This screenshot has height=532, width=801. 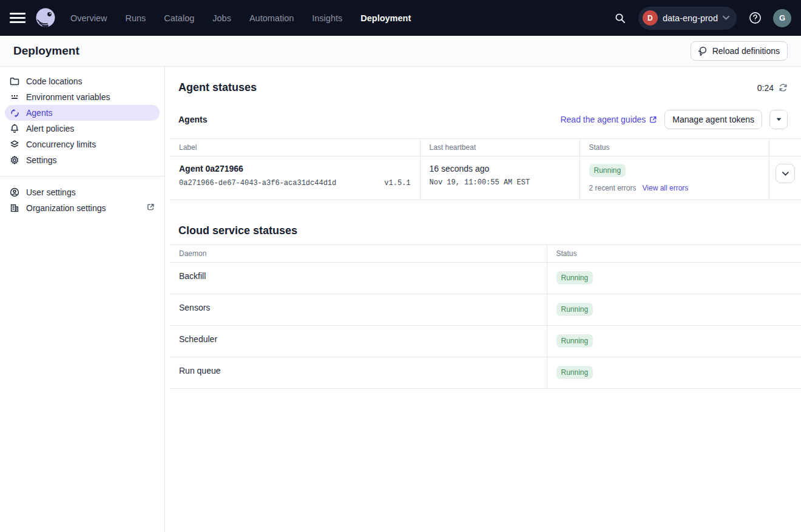 What do you see at coordinates (15, 192) in the screenshot?
I see `user-circle-icon` at bounding box center [15, 192].